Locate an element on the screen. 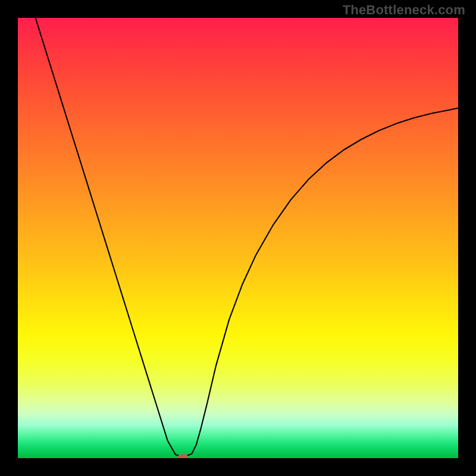  watermark-text: TheBottleneck.com is located at coordinates (404, 10).